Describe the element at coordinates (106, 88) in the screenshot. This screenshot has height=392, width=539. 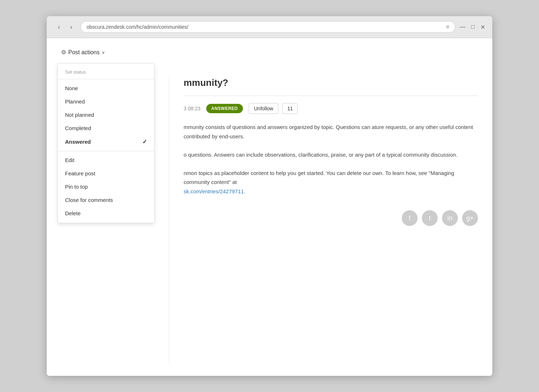
I see `dropdown-item-none: None` at that location.